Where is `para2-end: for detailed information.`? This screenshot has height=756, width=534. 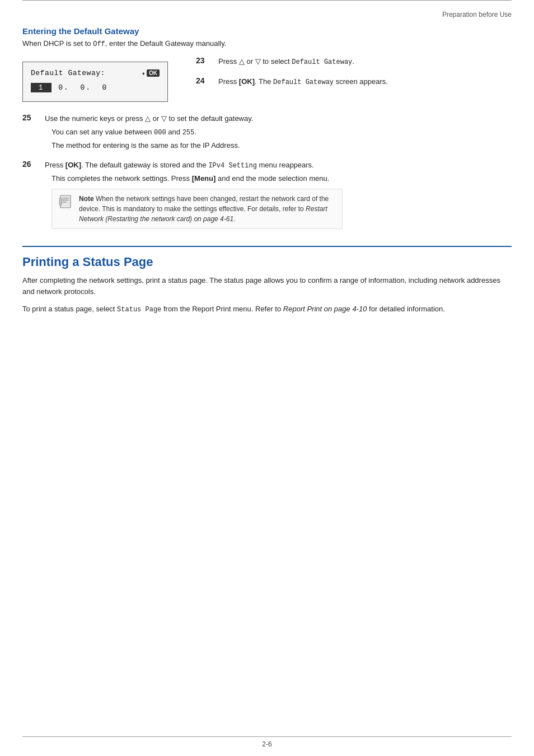
para2-end: for detailed information. is located at coordinates (405, 309).